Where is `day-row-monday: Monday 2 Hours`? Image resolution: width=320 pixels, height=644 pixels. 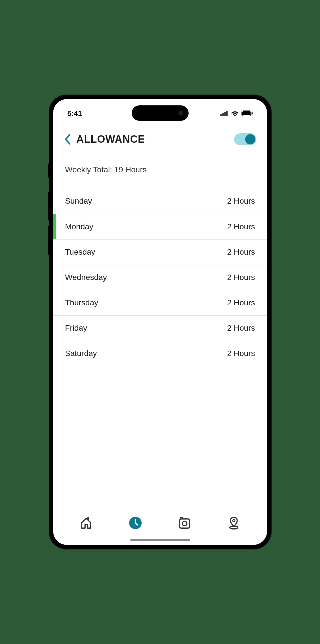 day-row-monday: Monday 2 Hours is located at coordinates (160, 227).